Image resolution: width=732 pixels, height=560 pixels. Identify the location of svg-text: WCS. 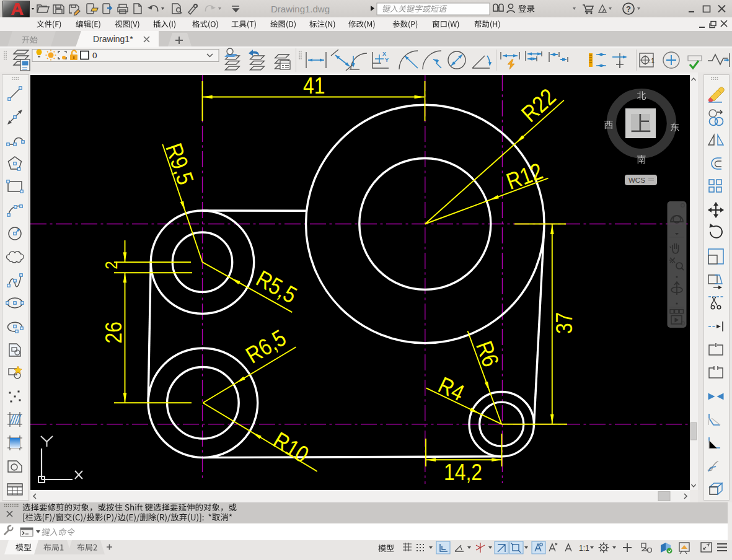
(637, 180).